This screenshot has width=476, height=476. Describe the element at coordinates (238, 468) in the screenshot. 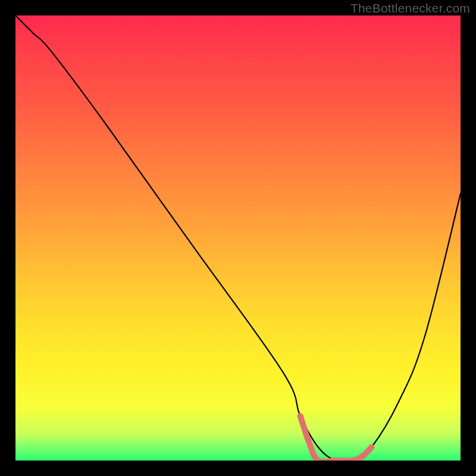

I see `frame-border-bottom` at that location.